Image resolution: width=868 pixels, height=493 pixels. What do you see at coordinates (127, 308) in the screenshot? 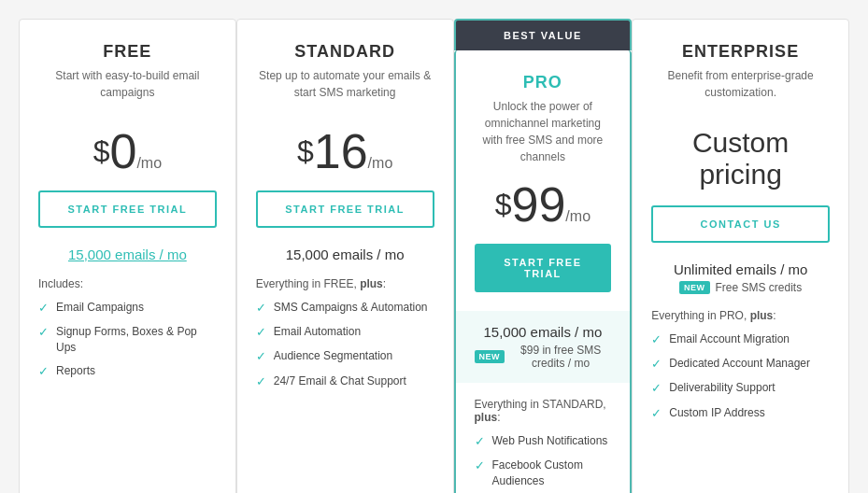
I see `list-item: ✓Email Campaigns` at bounding box center [127, 308].